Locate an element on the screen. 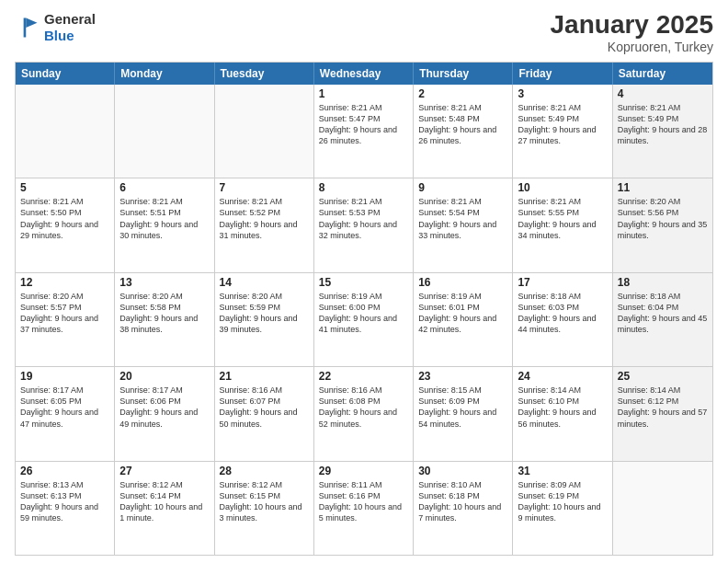 The width and height of the screenshot is (728, 563). day-number: 22 is located at coordinates (364, 376).